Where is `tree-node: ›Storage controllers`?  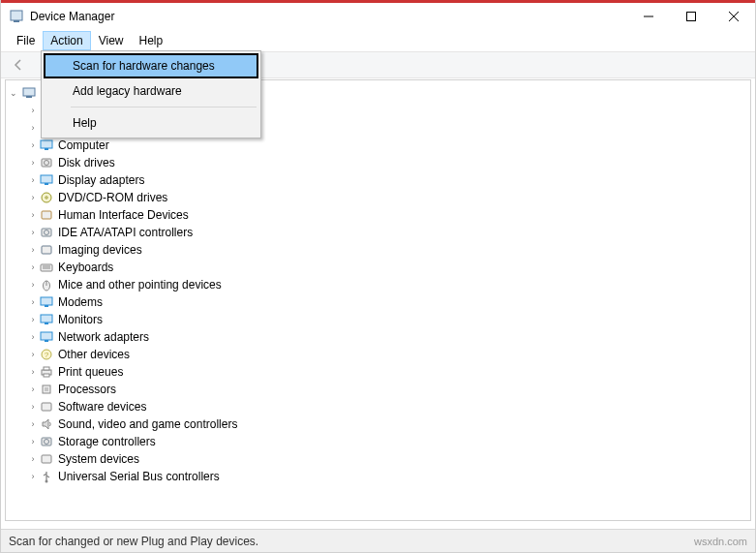 tree-node: ›Storage controllers is located at coordinates (378, 442).